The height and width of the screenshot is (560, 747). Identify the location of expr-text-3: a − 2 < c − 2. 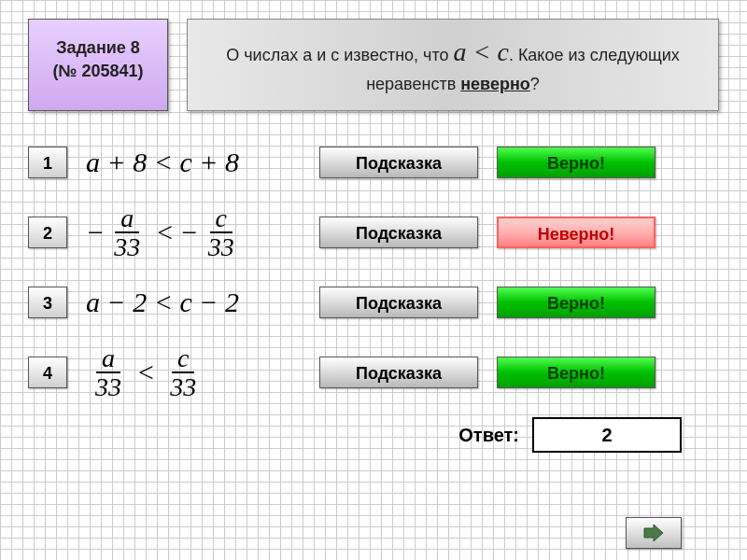
(162, 302).